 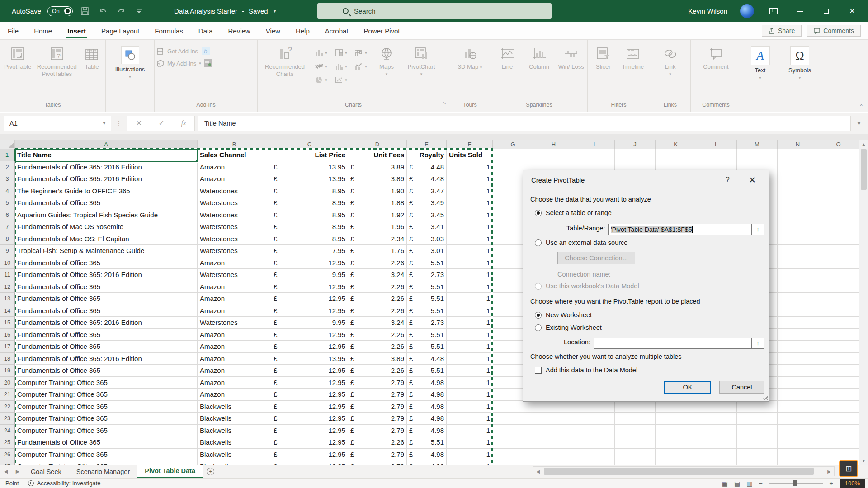 What do you see at coordinates (7, 418) in the screenshot?
I see `row-header-23: 23` at bounding box center [7, 418].